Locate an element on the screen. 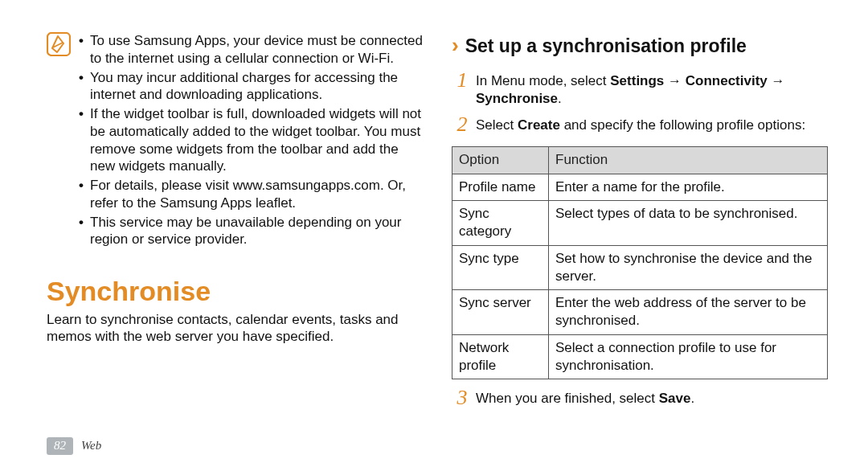 Image resolution: width=868 pixels, height=471 pixels. note-text: If the widget toolbar is full, downloade… is located at coordinates (256, 140).